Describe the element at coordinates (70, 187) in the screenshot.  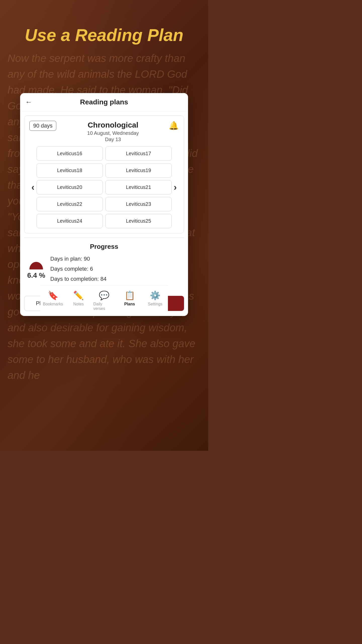
I see `chapter-button: Leviticus20` at that location.